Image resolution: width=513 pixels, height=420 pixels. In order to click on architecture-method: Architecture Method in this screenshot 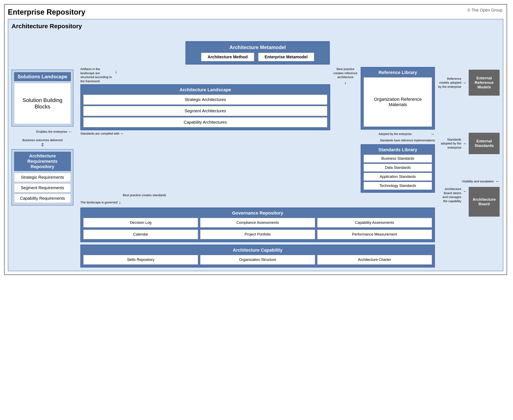, I will do `click(227, 57)`.